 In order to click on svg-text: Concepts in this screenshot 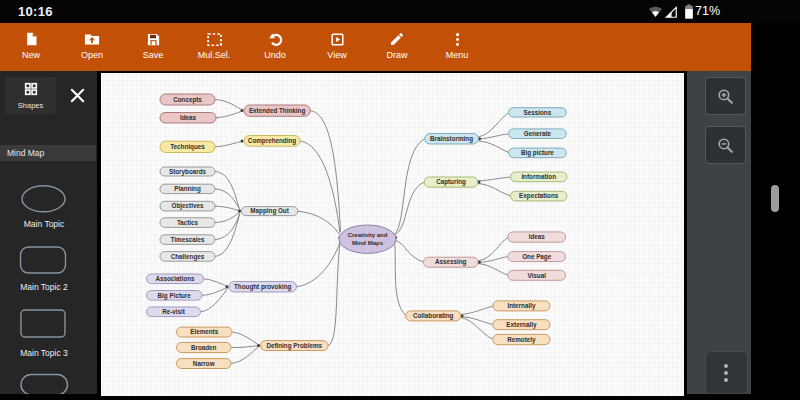, I will do `click(188, 100)`.